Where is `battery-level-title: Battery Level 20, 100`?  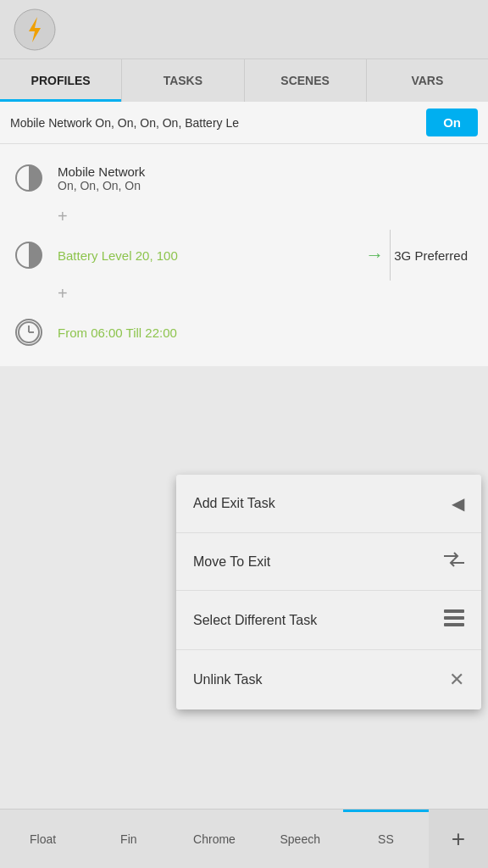 battery-level-title: Battery Level 20, 100 is located at coordinates (207, 256).